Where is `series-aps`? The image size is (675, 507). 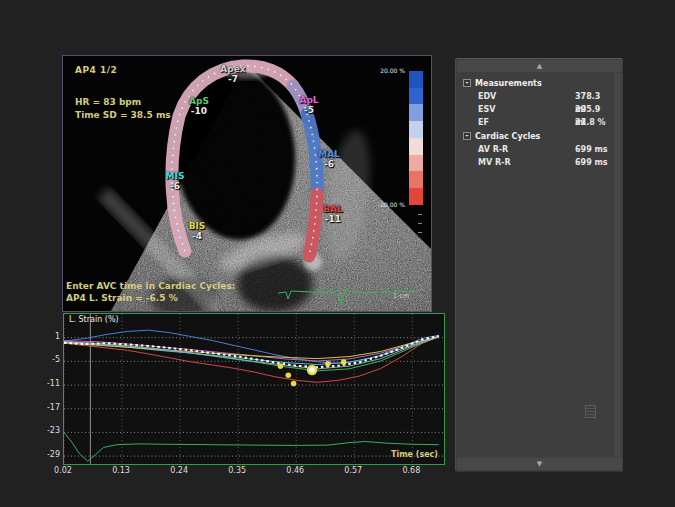
series-aps is located at coordinates (252, 354).